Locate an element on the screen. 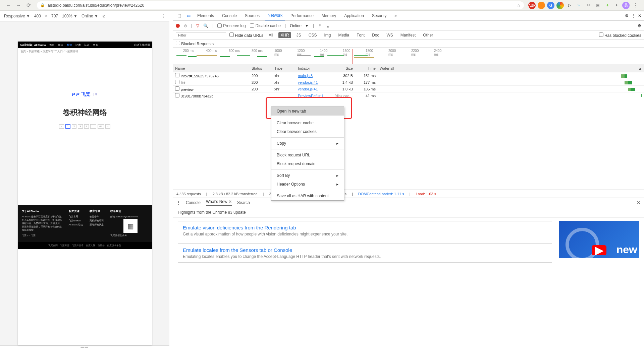 The image size is (644, 348). ctx-open-new-tab: Open in new tab is located at coordinates (308, 111).